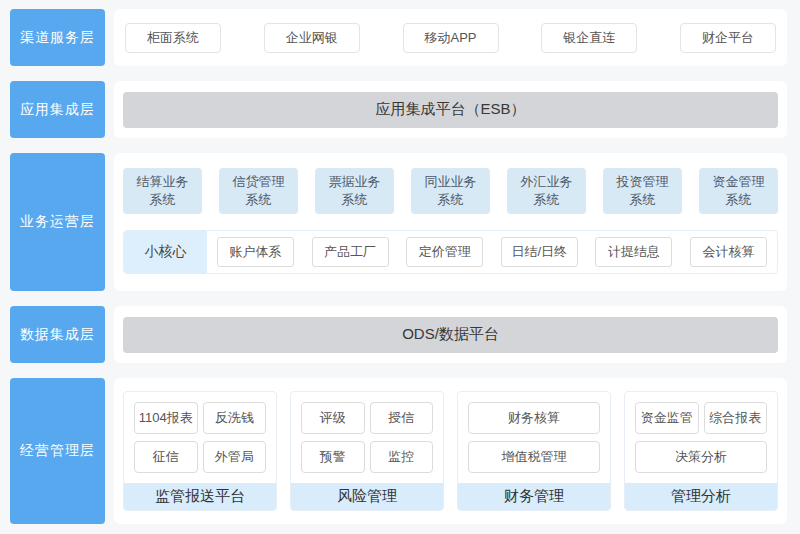  I want to click on box-vat-management: 增值税管理, so click(534, 457).